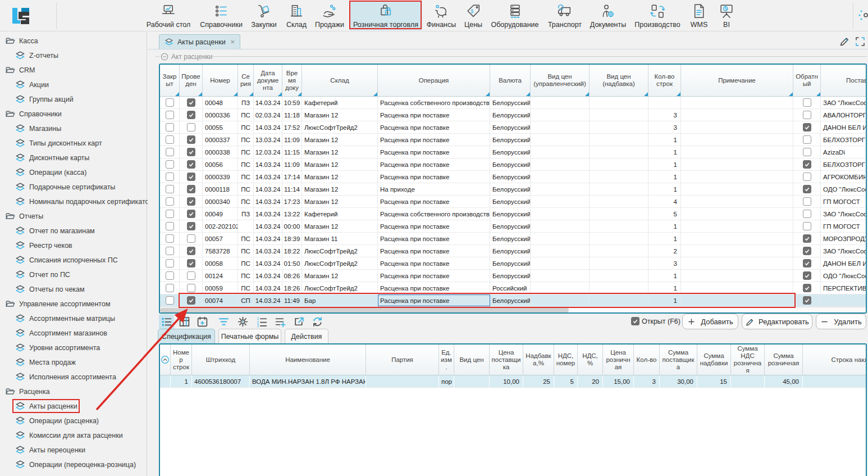 The width and height of the screenshot is (868, 476). I want to click on open-checkbox: Открыт (F6), so click(656, 321).